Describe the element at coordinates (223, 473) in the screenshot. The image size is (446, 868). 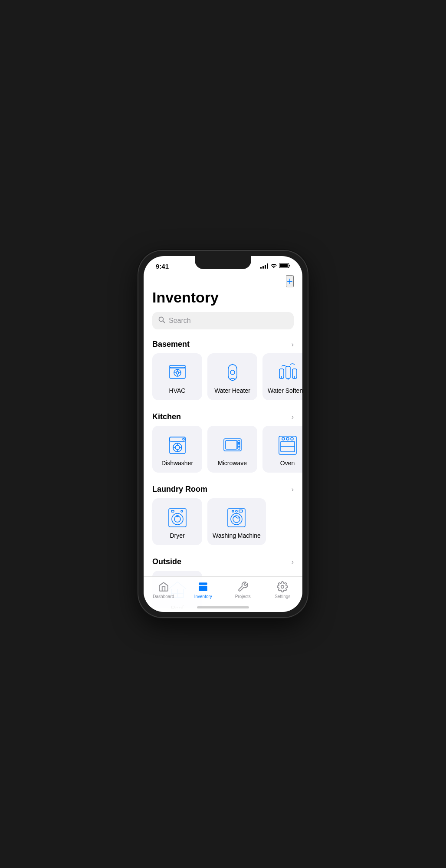
I see `sections-container: Basement › HVAC Water Heater` at that location.